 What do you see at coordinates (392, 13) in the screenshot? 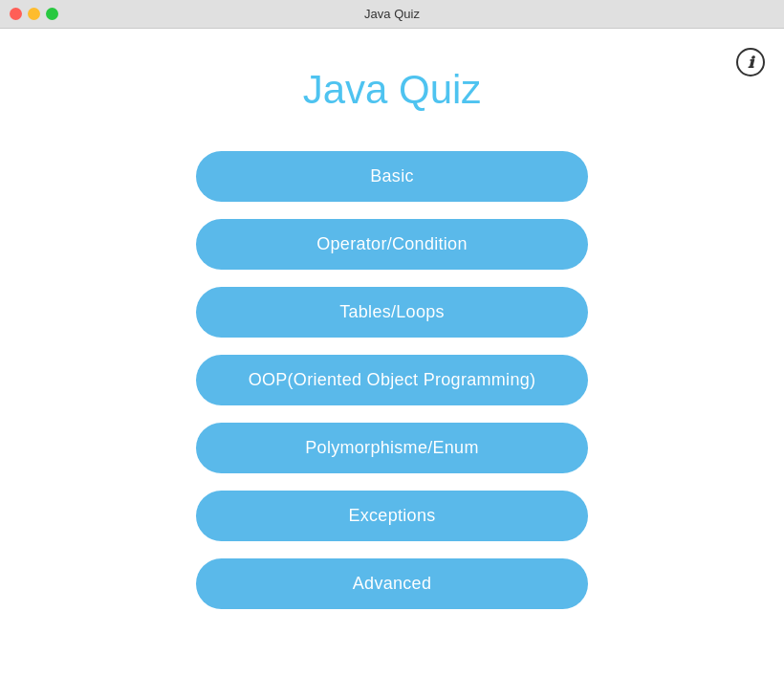
I see `window-title: Java Quiz` at bounding box center [392, 13].